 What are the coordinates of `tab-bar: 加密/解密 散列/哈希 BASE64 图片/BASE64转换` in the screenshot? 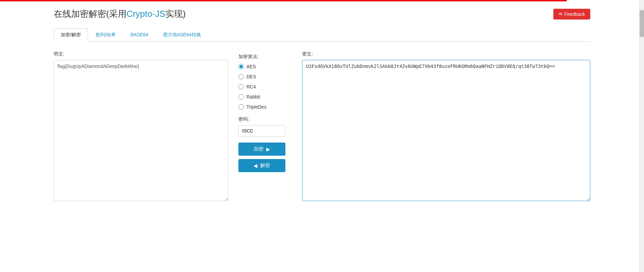 It's located at (322, 35).